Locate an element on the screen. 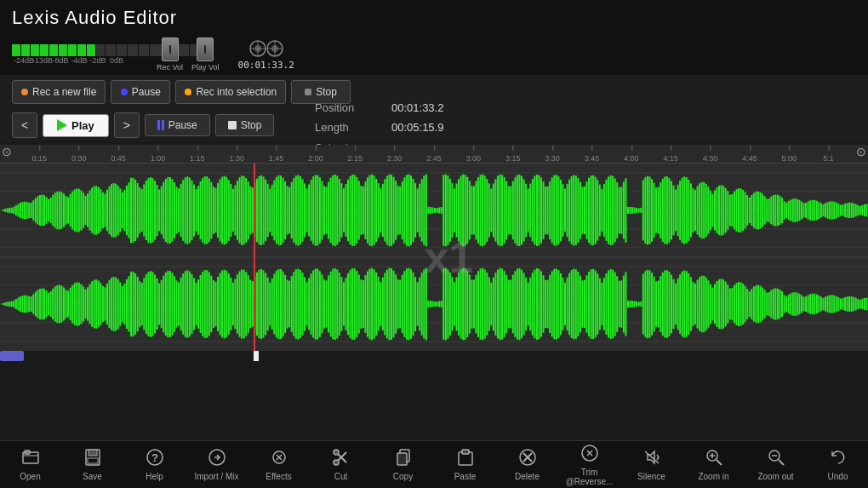 This screenshot has width=868, height=488. prev-button: < is located at coordinates (25, 125).